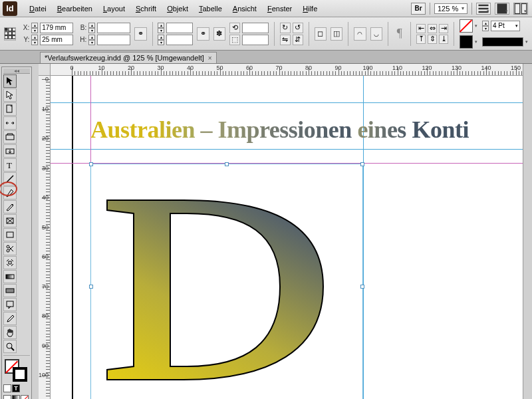  What do you see at coordinates (10, 305) in the screenshot?
I see `note-tool` at bounding box center [10, 305].